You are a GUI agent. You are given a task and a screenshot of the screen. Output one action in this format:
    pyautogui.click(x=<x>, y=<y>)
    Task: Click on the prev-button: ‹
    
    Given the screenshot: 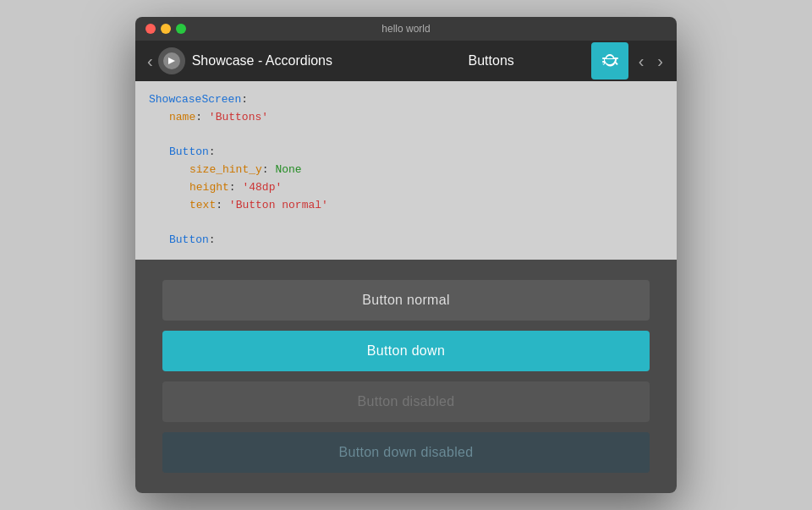 What is the action you would take?
    pyautogui.click(x=641, y=61)
    